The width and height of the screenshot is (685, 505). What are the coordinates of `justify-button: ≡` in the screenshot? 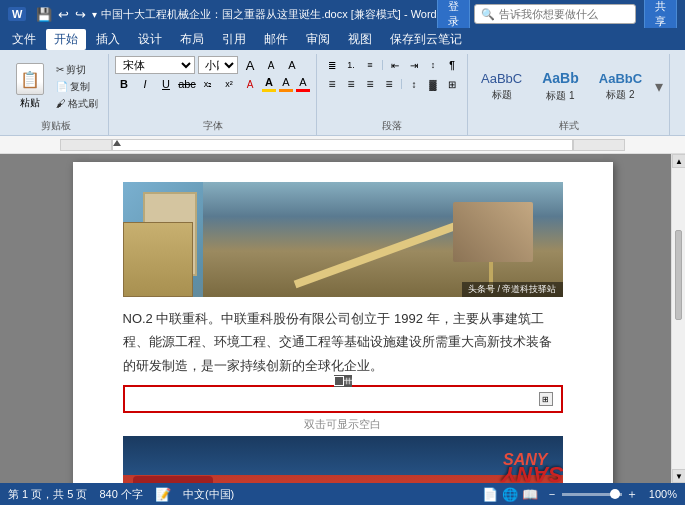 It's located at (389, 84).